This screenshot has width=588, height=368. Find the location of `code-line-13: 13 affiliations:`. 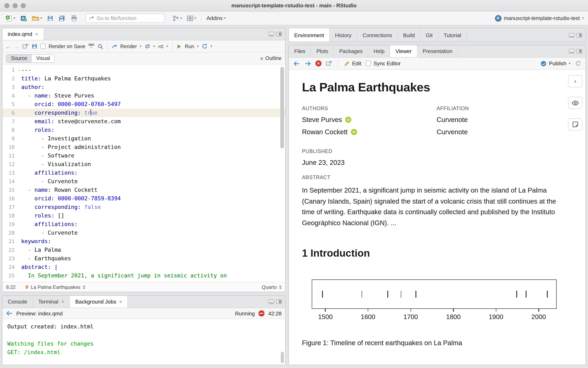

code-line-13: 13 affiliations: is located at coordinates (144, 173).